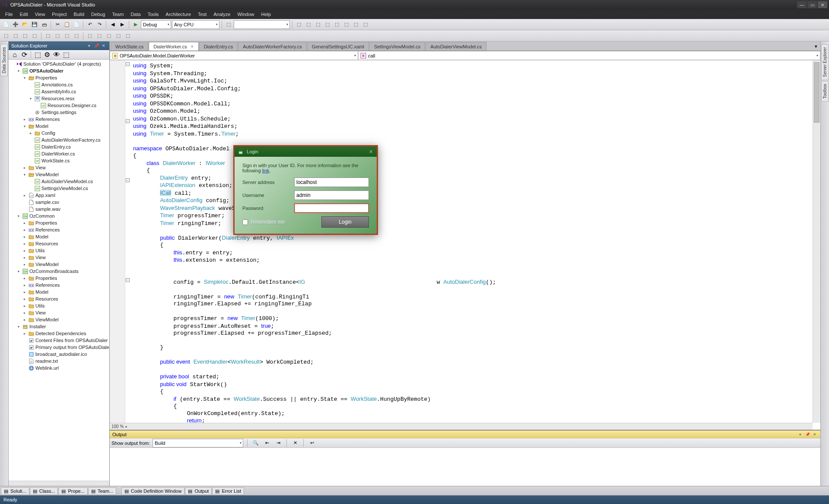 This screenshot has height=504, width=829. I want to click on tb-misc-5: ⬚, so click(337, 25).